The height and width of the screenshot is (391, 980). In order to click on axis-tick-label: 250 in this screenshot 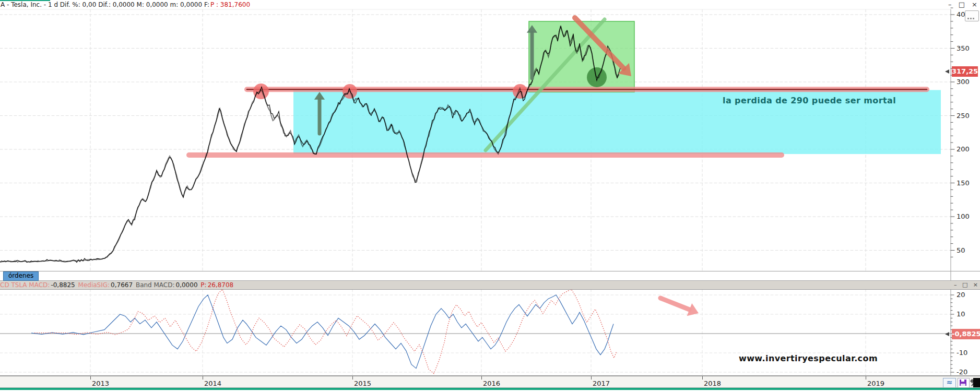, I will do `click(963, 116)`.